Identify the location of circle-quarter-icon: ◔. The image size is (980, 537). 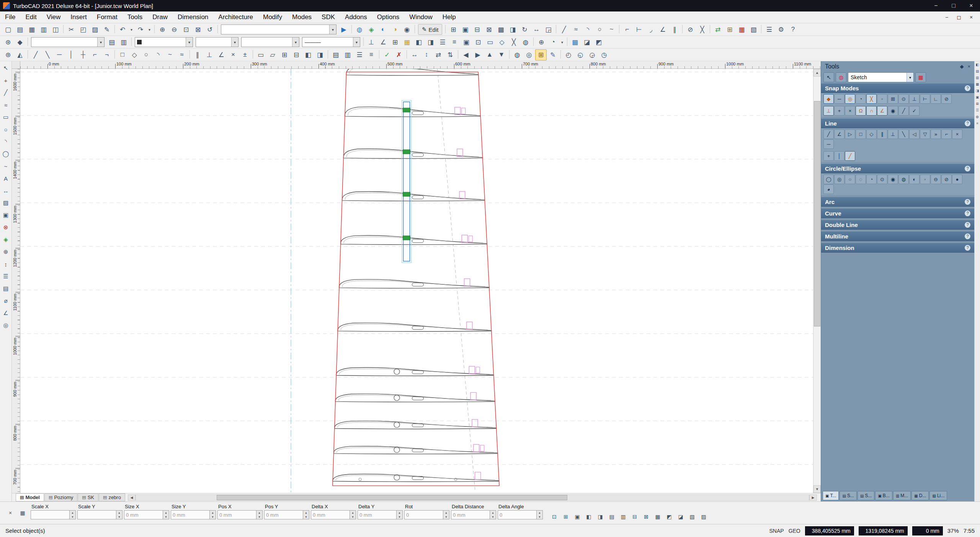
(871, 179).